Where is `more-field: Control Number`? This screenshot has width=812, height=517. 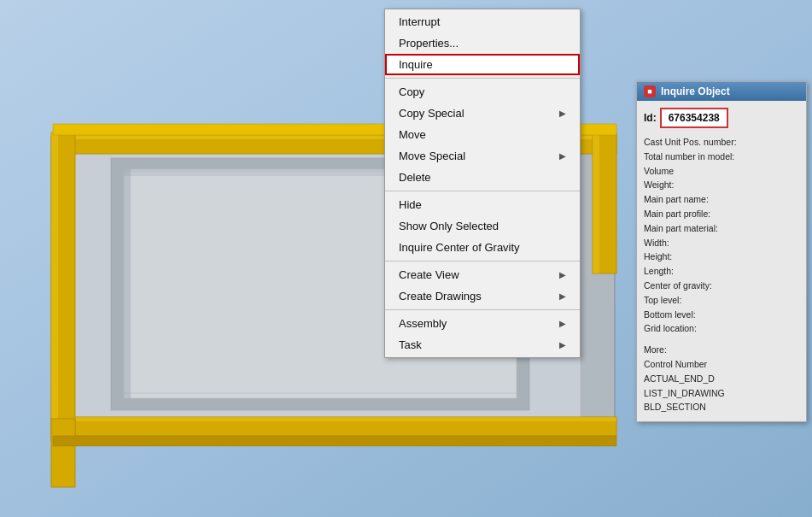 more-field: Control Number is located at coordinates (721, 364).